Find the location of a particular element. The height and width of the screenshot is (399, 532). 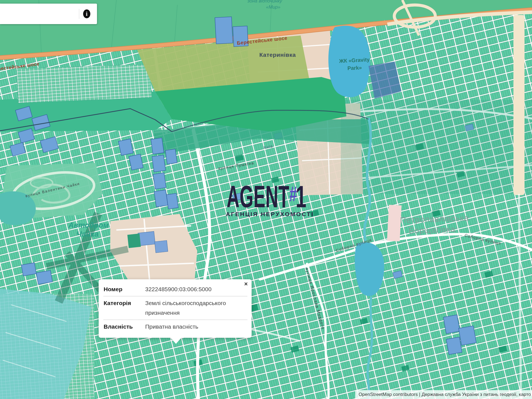

popup-tail is located at coordinates (176, 341).